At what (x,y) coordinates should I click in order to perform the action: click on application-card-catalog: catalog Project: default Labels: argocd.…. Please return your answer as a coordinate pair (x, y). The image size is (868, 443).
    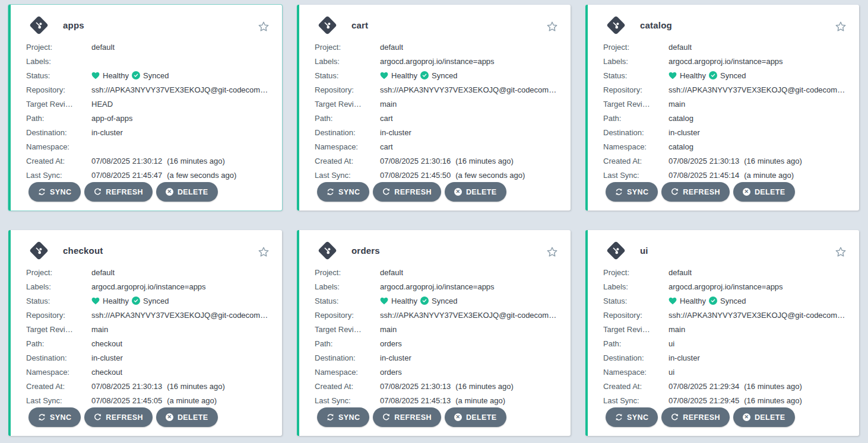
    Looking at the image, I should click on (722, 108).